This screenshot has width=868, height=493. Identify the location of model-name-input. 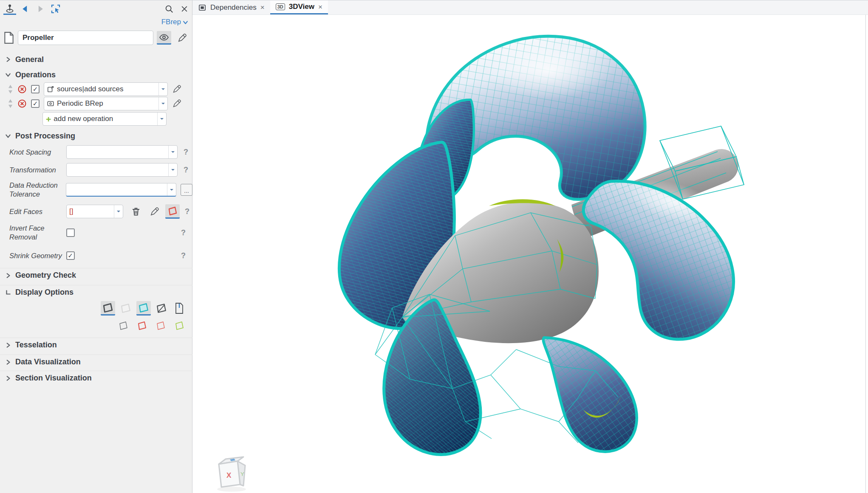
(86, 38).